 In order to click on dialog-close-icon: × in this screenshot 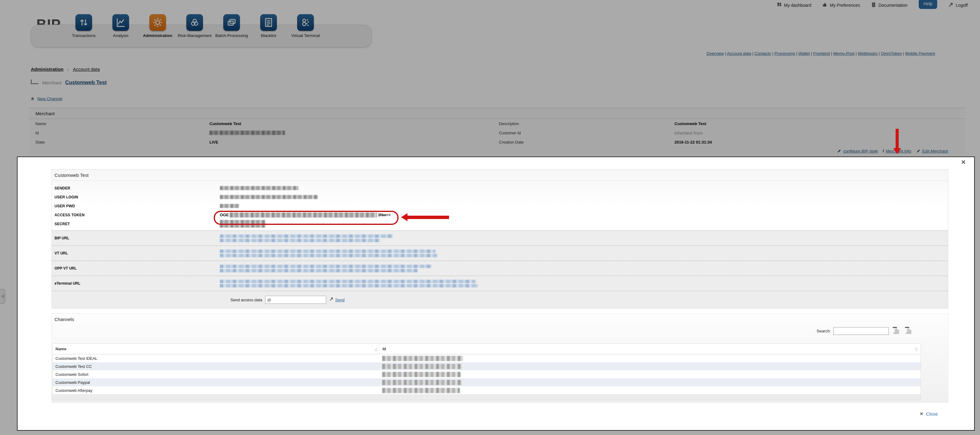, I will do `click(963, 162)`.